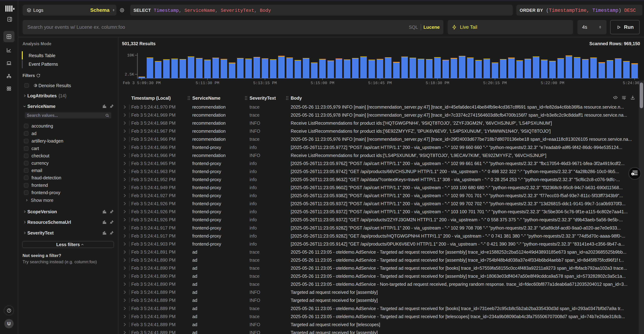 Image resolution: width=644 pixels, height=334 pixels. Describe the element at coordinates (552, 83) in the screenshot. I see `svg-text: 5:22:00 PM` at that location.